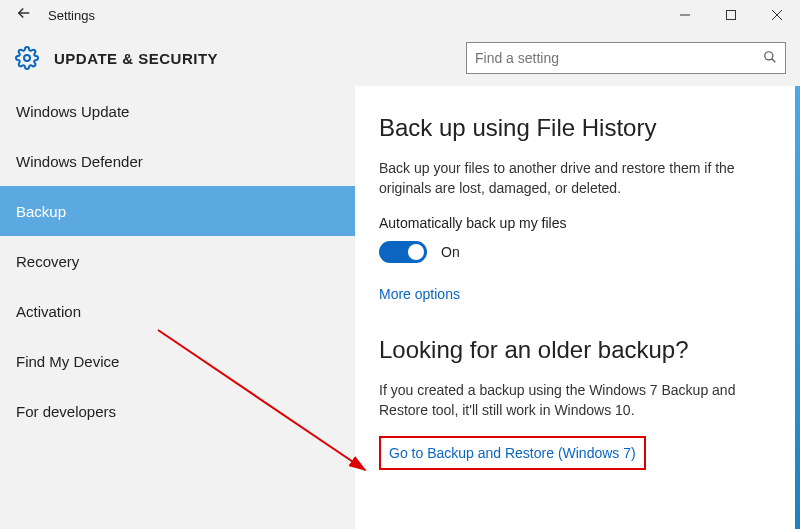 Image resolution: width=800 pixels, height=529 pixels. I want to click on auto-backup-toggle, so click(403, 252).